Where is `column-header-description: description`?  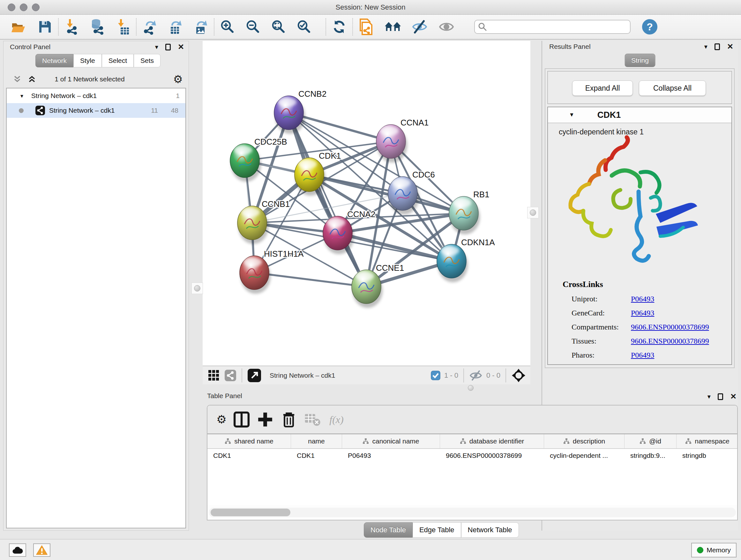 column-header-description: description is located at coordinates (584, 441).